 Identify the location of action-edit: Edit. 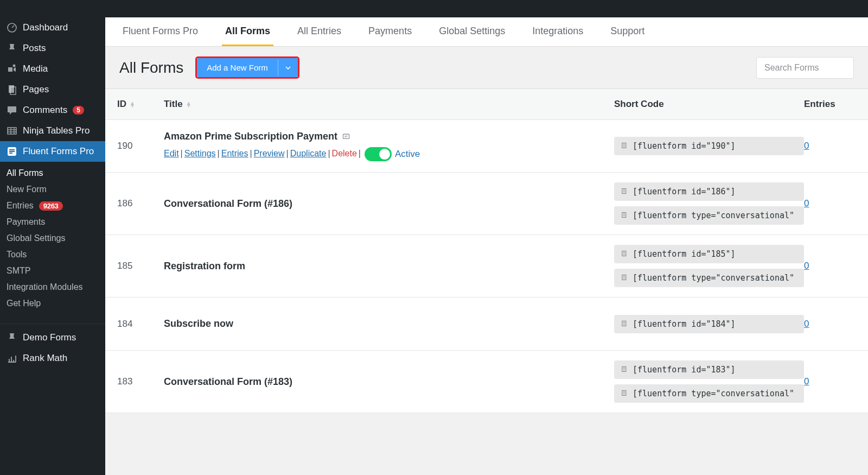
(171, 153).